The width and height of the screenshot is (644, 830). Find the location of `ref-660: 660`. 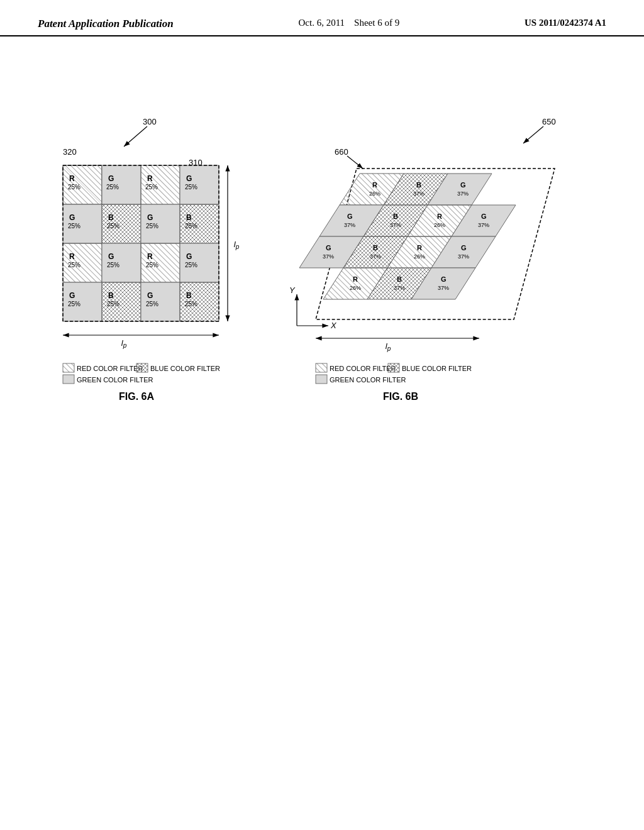

ref-660: 660 is located at coordinates (341, 152).